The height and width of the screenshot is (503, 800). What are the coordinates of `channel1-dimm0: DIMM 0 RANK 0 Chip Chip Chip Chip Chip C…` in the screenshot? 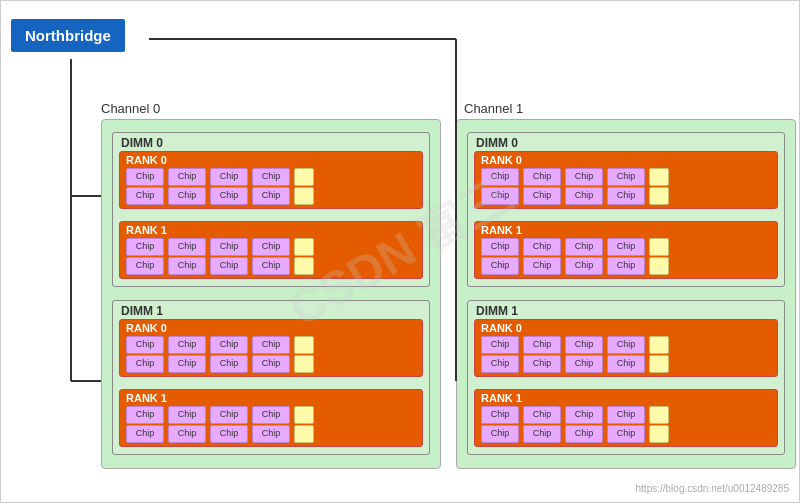 It's located at (626, 210).